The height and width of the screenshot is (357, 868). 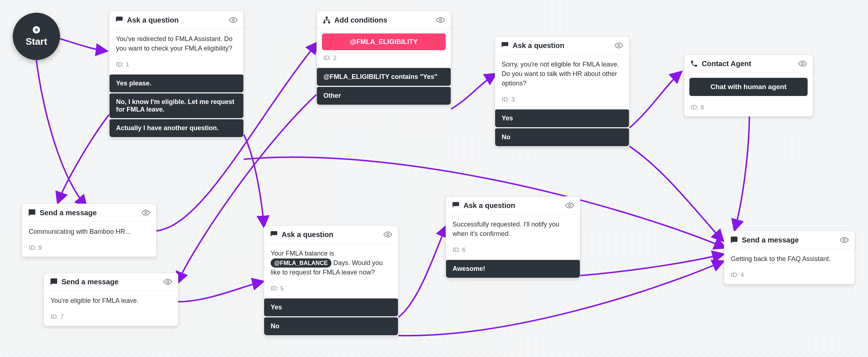 I want to click on node-id: ID: 7, so click(x=111, y=318).